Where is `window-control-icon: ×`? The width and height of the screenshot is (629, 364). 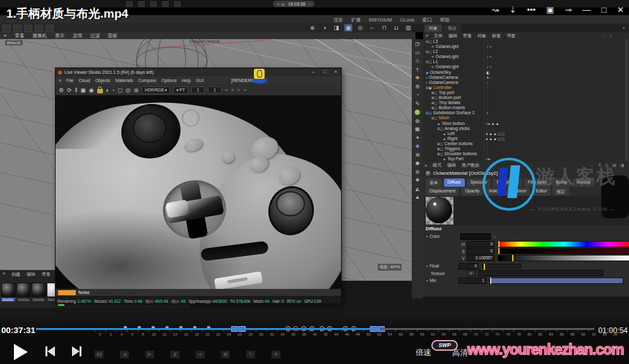 window-control-icon: × is located at coordinates (336, 72).